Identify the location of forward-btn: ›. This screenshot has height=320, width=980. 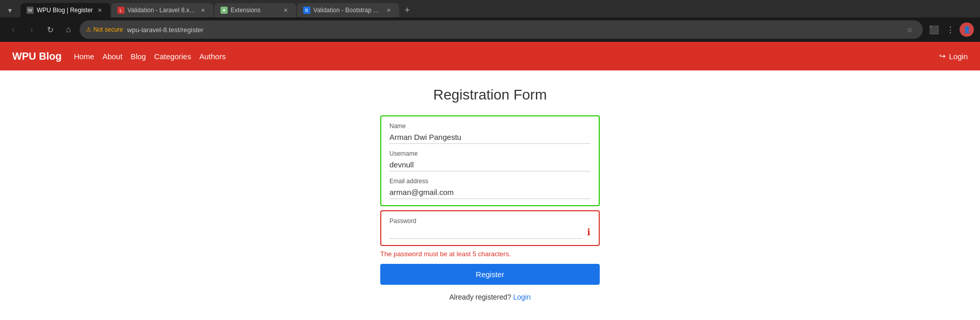
(32, 30).